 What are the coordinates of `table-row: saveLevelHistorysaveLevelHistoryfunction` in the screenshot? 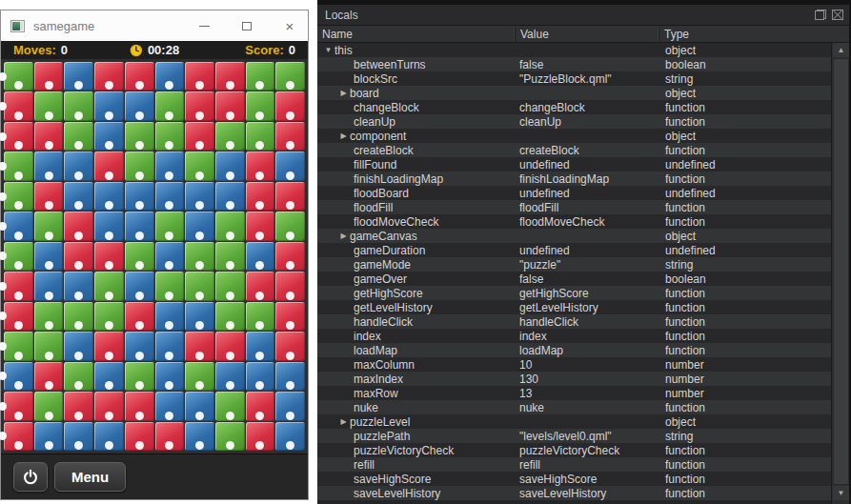 It's located at (574, 494).